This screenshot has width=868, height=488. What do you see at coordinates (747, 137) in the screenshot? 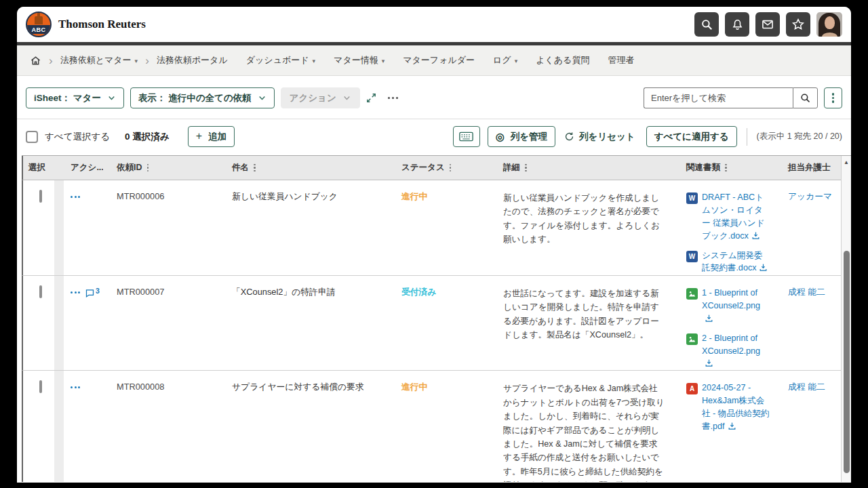
I see `divider` at bounding box center [747, 137].